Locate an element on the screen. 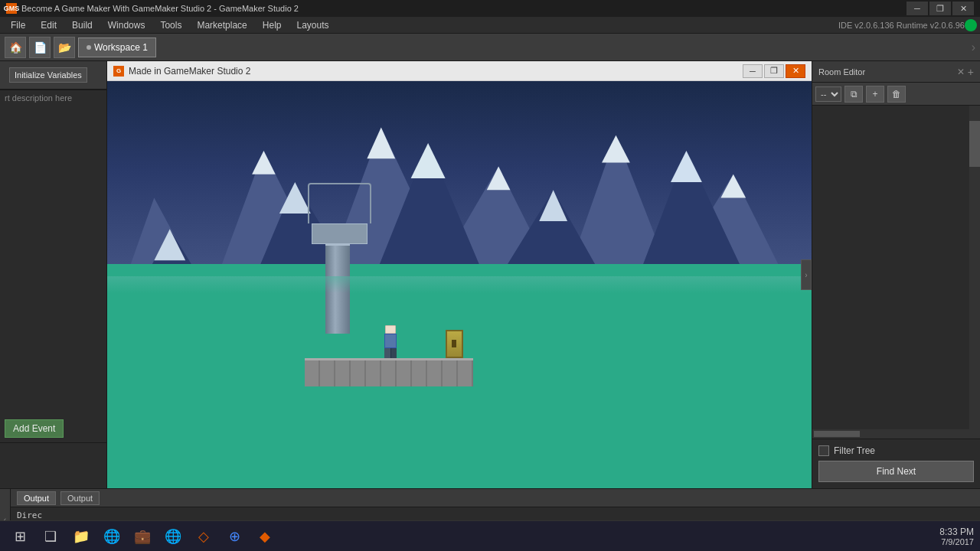 The height and width of the screenshot is (551, 980). right-panel: Room Editor ✕ + -- ⧉ + 🗑 Fil is located at coordinates (896, 275).